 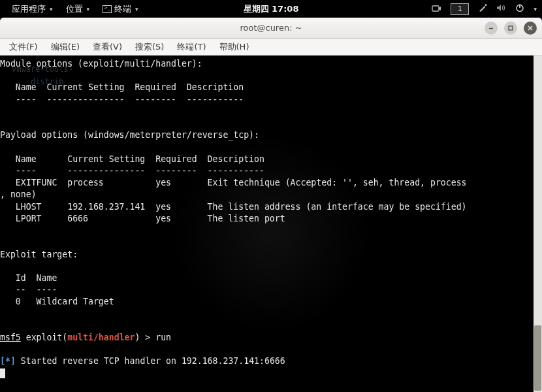 I want to click on panel-right-cluster: 1 ▾, so click(x=484, y=9).